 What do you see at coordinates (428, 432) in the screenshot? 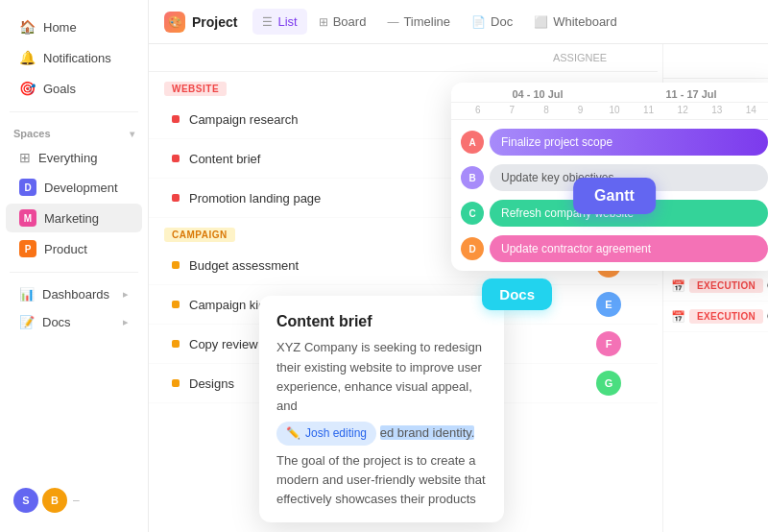
I see `docs-highlighted-text: ed brand identity.` at bounding box center [428, 432].